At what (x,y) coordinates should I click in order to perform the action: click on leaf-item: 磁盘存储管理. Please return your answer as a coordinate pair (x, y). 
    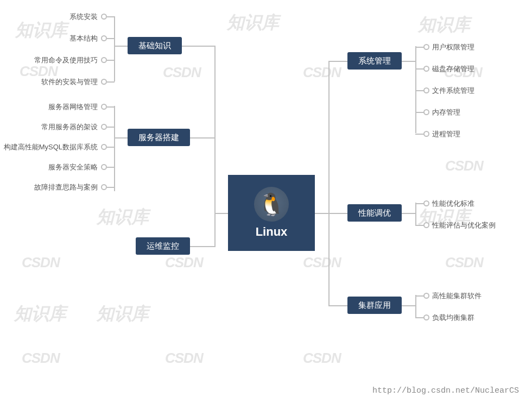
    Looking at the image, I should click on (453, 69).